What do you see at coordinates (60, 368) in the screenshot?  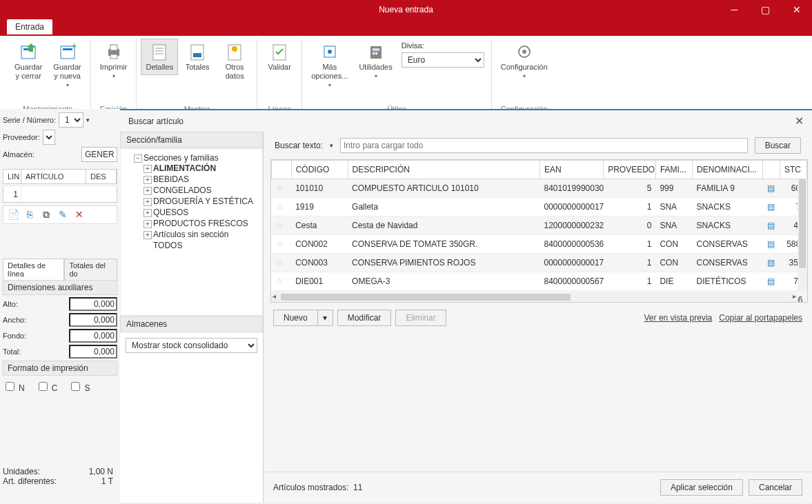 I see `formato-header: Formato de impresión` at bounding box center [60, 368].